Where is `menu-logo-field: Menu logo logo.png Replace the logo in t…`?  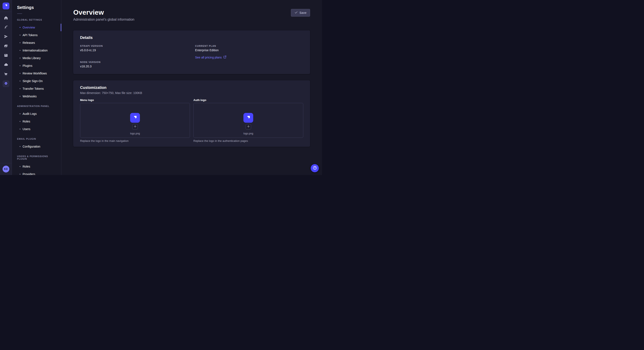 menu-logo-field: Menu logo logo.png Replace the logo in t… is located at coordinates (135, 120).